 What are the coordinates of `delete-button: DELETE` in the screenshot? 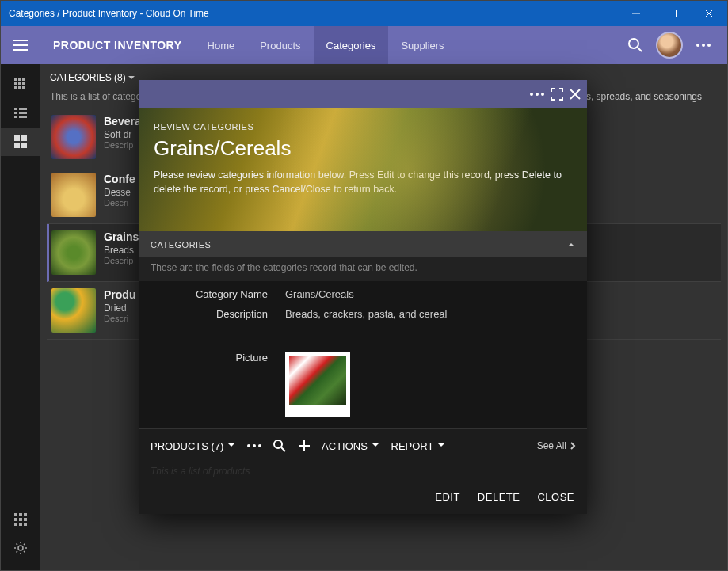 It's located at (499, 497).